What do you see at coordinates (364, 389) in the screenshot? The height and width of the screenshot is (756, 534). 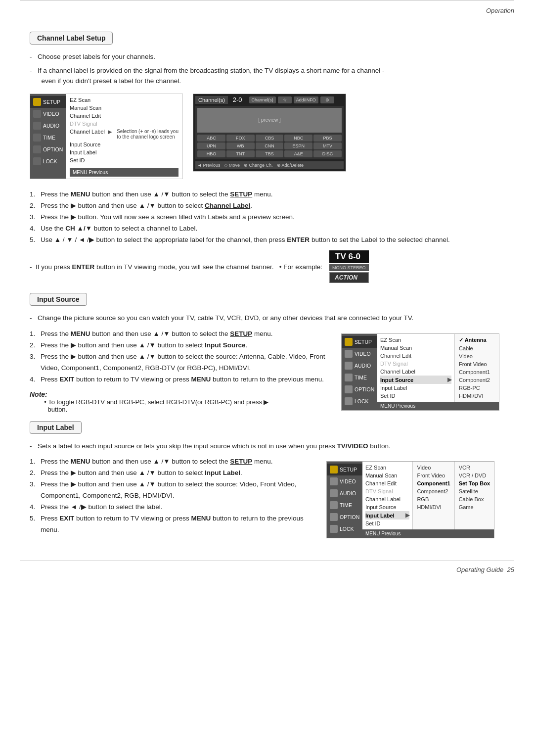 I see `is-sidebar-option-label: OPTION` at bounding box center [364, 389].